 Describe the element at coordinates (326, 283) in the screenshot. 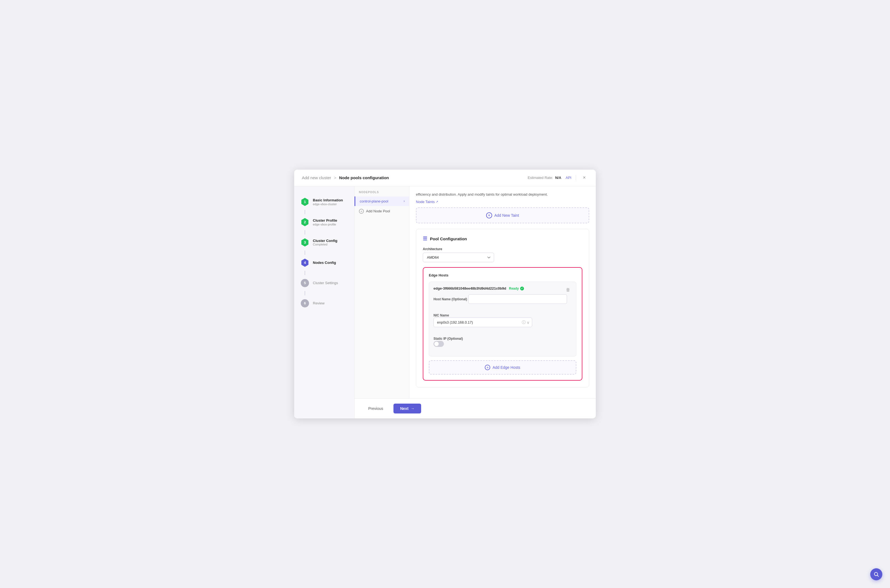

I see `sidebar-item-title-5: Cluster Settings` at that location.